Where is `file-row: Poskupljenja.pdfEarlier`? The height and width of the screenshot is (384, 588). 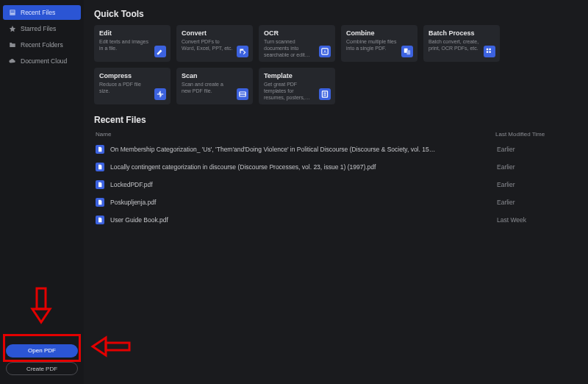 file-row: Poskupljenja.pdfEarlier is located at coordinates (336, 202).